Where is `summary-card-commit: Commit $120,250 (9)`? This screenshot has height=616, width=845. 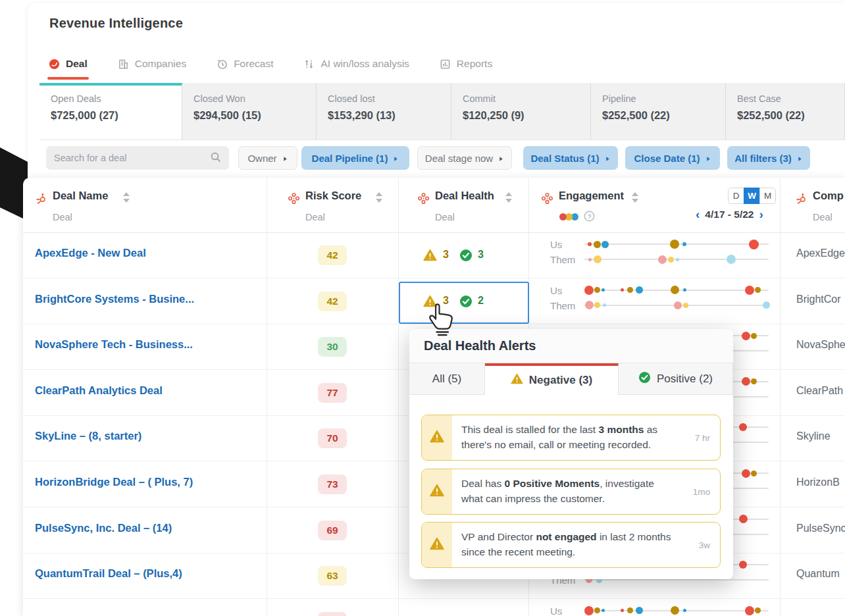
summary-card-commit: Commit $120,250 (9) is located at coordinates (521, 111).